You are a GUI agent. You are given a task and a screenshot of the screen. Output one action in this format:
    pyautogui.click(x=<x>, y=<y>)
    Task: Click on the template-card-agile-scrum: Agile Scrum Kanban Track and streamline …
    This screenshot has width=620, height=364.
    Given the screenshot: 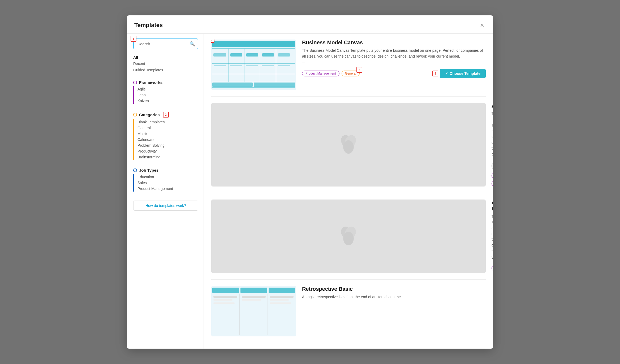 What is the action you would take?
    pyautogui.click(x=348, y=148)
    